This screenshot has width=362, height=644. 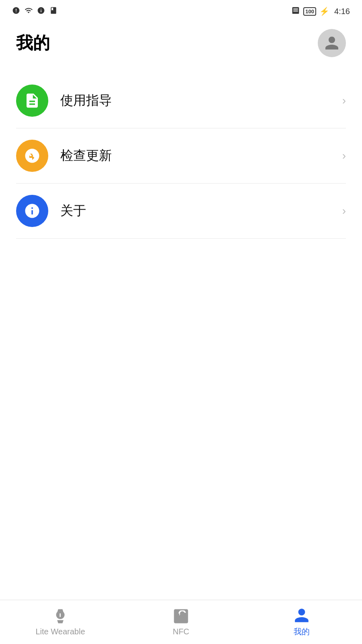 What do you see at coordinates (310, 11) in the screenshot?
I see `battery-indicator: 100` at bounding box center [310, 11].